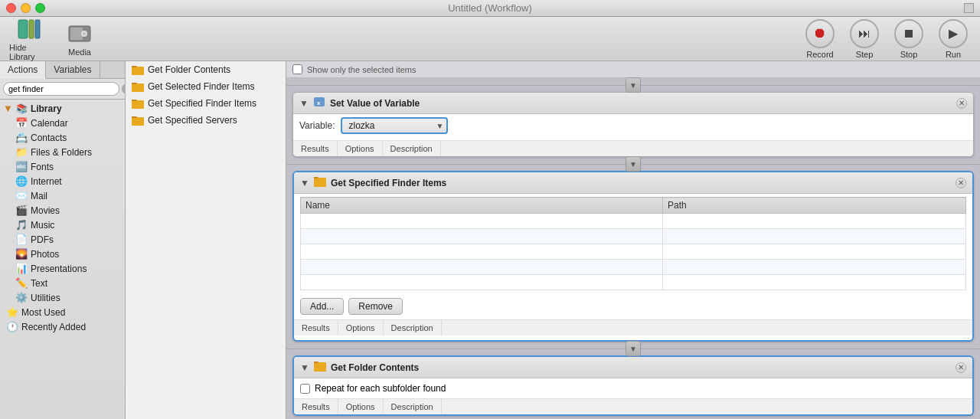 This screenshot has height=419, width=980. Describe the element at coordinates (46, 109) in the screenshot. I see `sidebar-item-label-library: Library` at that location.